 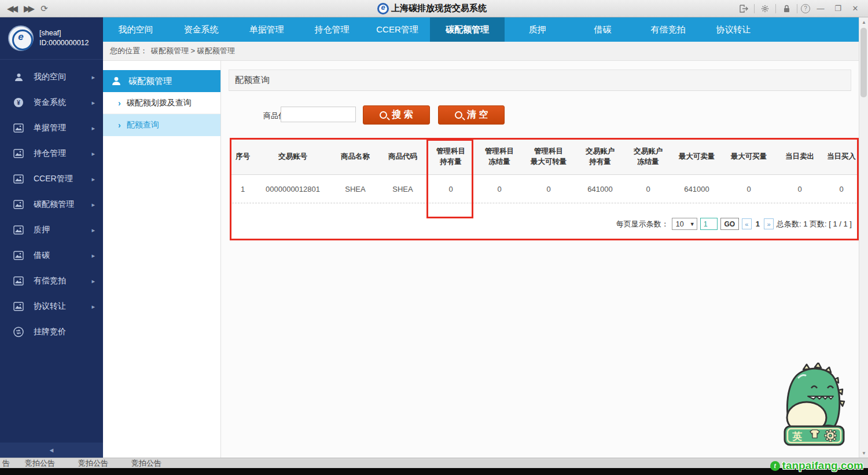 I want to click on sidebar-item-agreement-transfer: 协议转让 ▸, so click(x=52, y=306).